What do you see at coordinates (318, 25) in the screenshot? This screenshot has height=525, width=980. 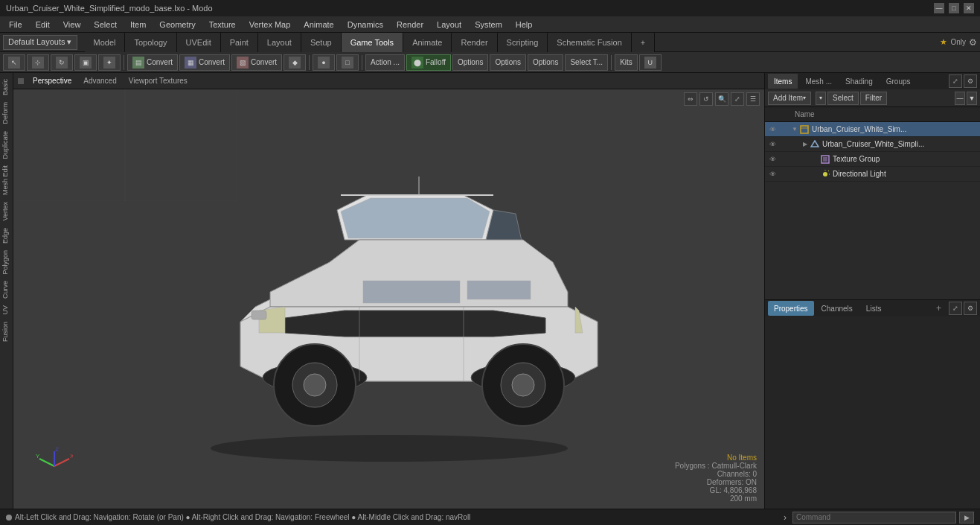 I see `menu-animate: Animate` at bounding box center [318, 25].